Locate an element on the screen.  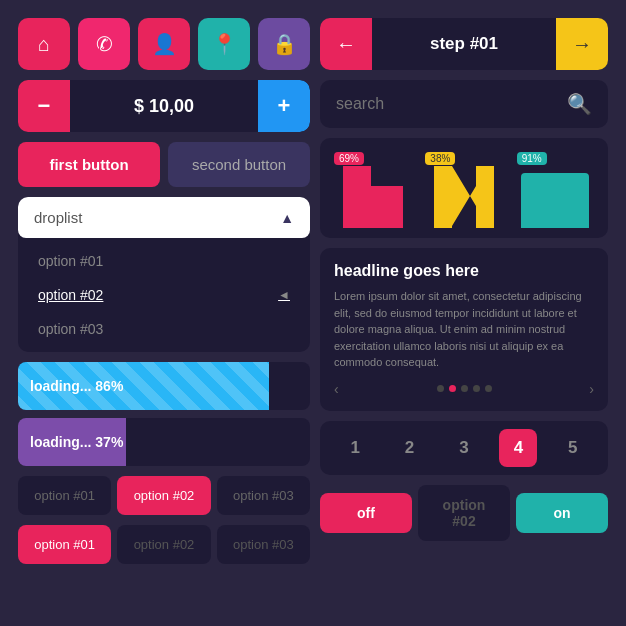
first-button: first button is located at coordinates (89, 164).